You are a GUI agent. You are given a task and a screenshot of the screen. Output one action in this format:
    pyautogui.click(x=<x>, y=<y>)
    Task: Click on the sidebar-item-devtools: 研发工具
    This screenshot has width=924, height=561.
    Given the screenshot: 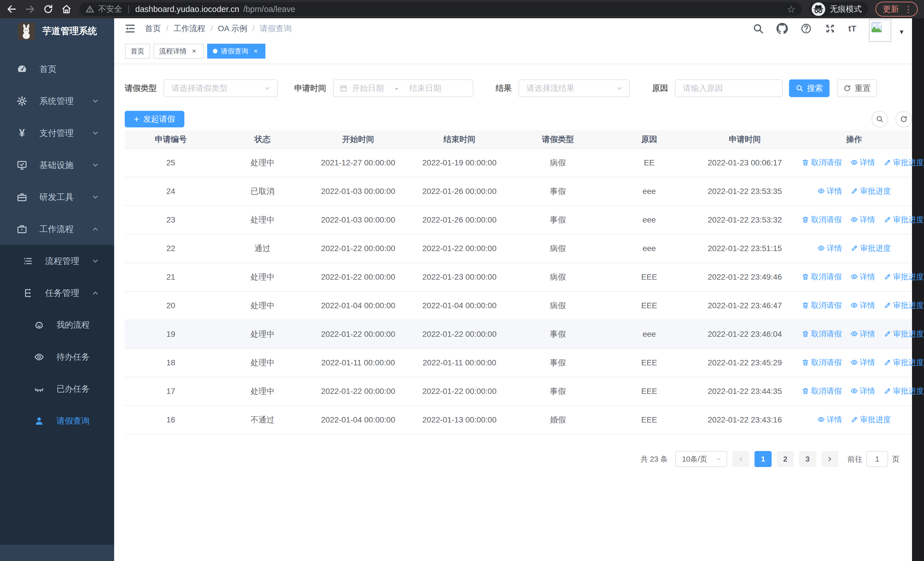 What is the action you would take?
    pyautogui.click(x=57, y=197)
    